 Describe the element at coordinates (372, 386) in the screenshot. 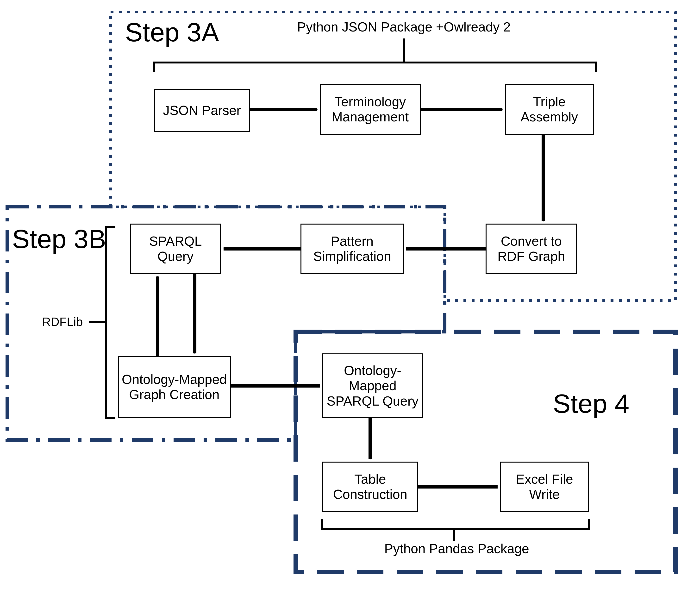

I see `onto-sparql-box: Ontology-Mapped SPARQL Query` at that location.